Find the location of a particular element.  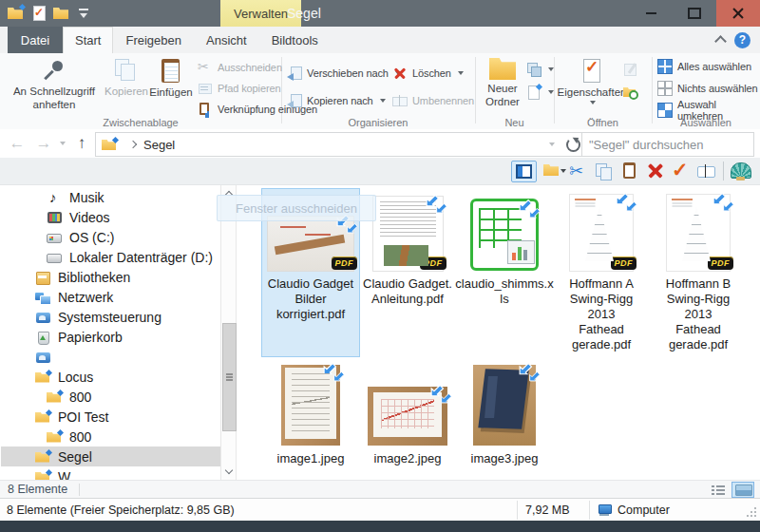

history-button is located at coordinates (631, 92).